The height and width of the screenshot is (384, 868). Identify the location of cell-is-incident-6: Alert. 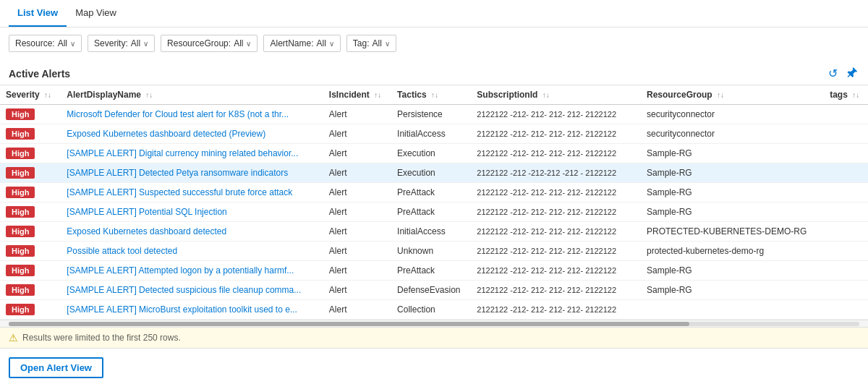
(357, 231).